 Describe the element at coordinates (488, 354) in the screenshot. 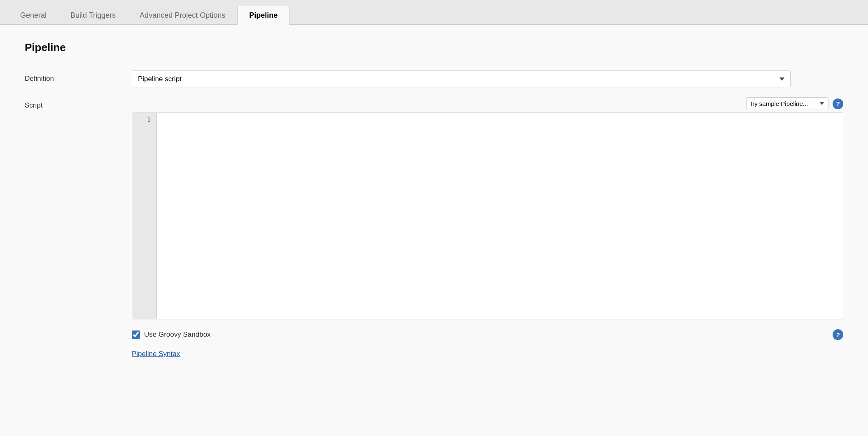

I see `pipeline-syntax-link: Pipeline Syntax` at that location.